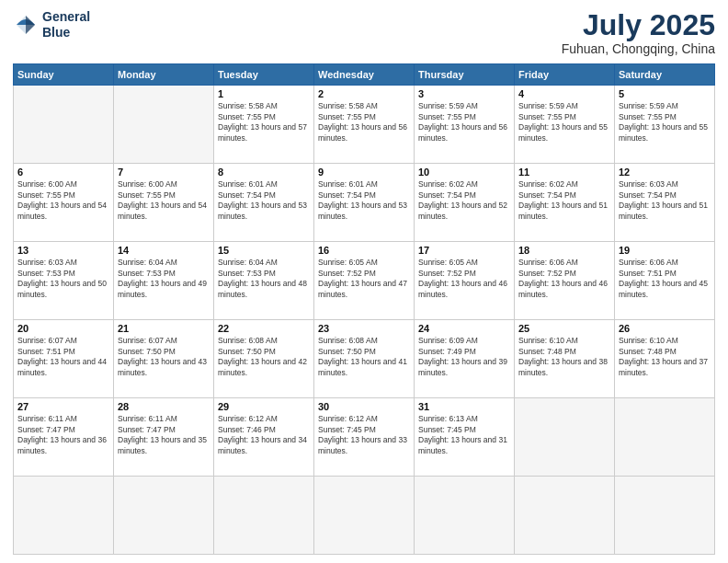 This screenshot has width=728, height=563. What do you see at coordinates (464, 407) in the screenshot?
I see `day-number: 31` at bounding box center [464, 407].